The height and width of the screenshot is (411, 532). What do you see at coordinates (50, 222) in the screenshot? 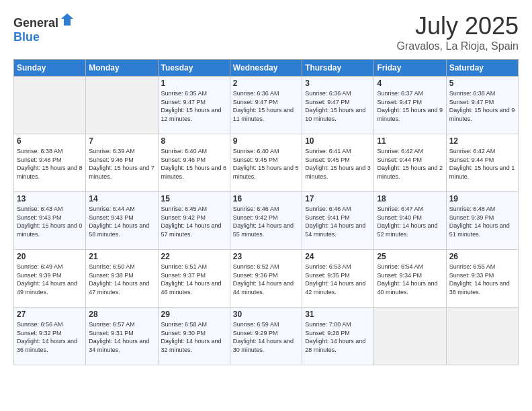
I see `day-info: Sunrise: 6:43 AMSunset: 9:43 PMDaylight:…` at bounding box center [50, 222].